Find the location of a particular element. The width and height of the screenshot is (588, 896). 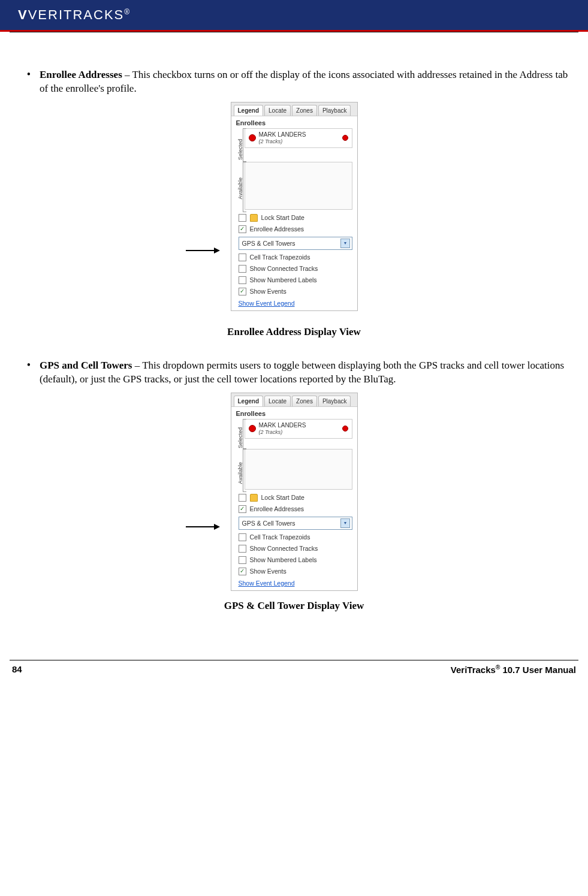

page-number: 84 is located at coordinates (17, 669).